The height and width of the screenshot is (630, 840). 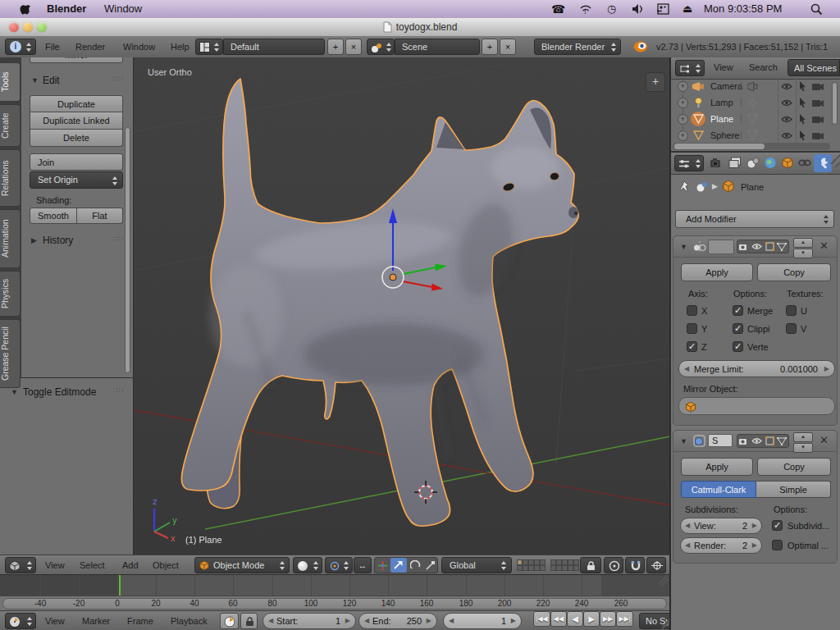 What do you see at coordinates (724, 68) in the screenshot?
I see `outliner-menu-view: View` at bounding box center [724, 68].